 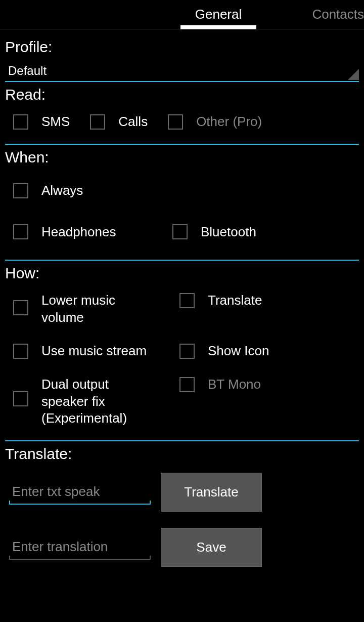 What do you see at coordinates (43, 122) in the screenshot?
I see `read-sms-item: SMS` at bounding box center [43, 122].